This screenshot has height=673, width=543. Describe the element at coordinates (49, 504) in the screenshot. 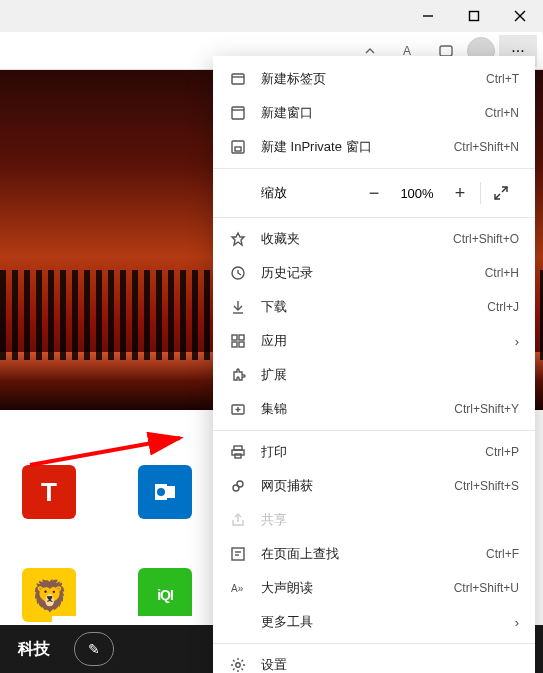

I see `tile-tmall: T 天猫` at that location.